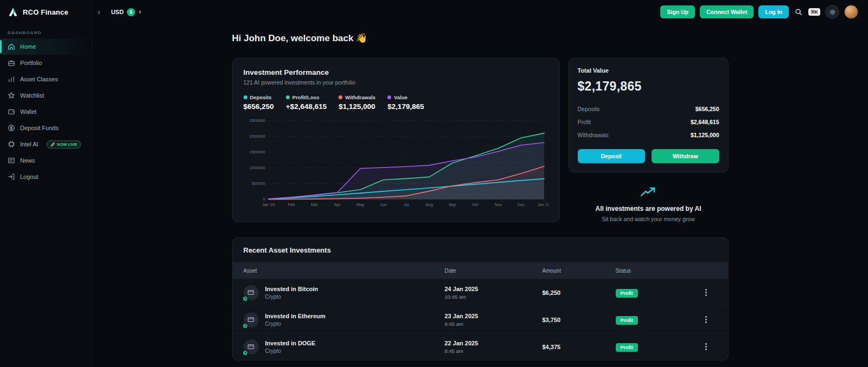  Describe the element at coordinates (257, 152) in the screenshot. I see `svg-text: 1500000` at that location.